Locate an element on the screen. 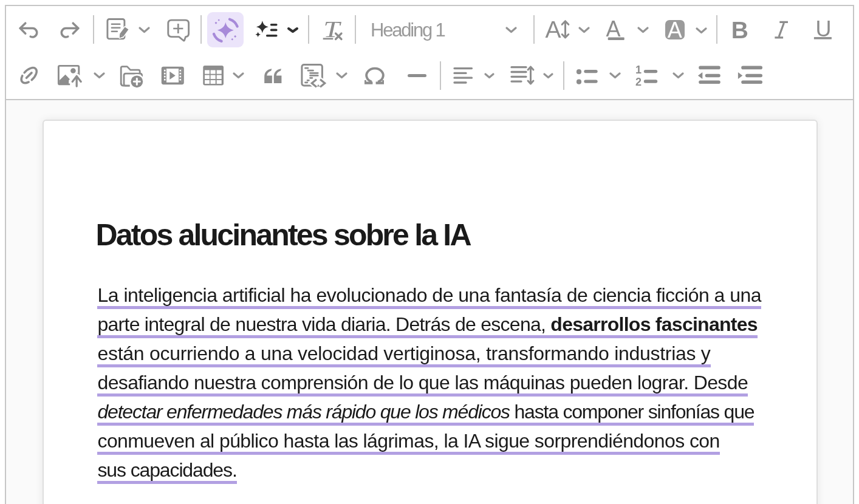  svg-text: 2 is located at coordinates (638, 82).